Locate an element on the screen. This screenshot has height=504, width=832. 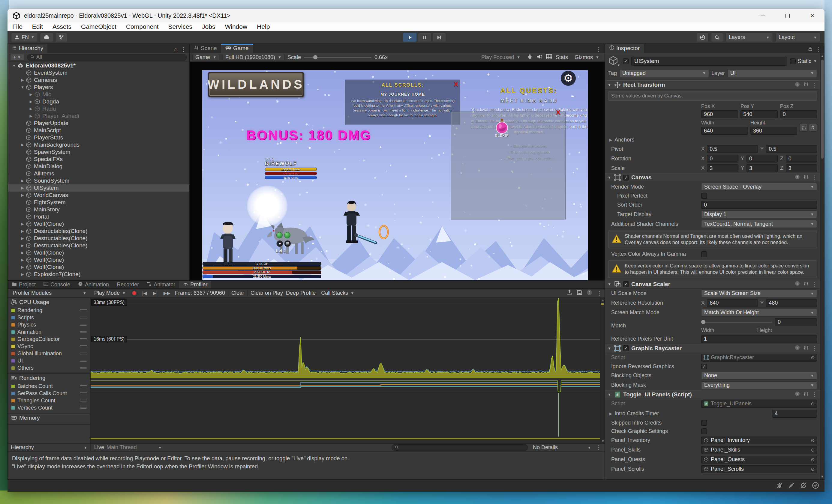
foldout-anchors: ▶Anchors is located at coordinates (712, 140).